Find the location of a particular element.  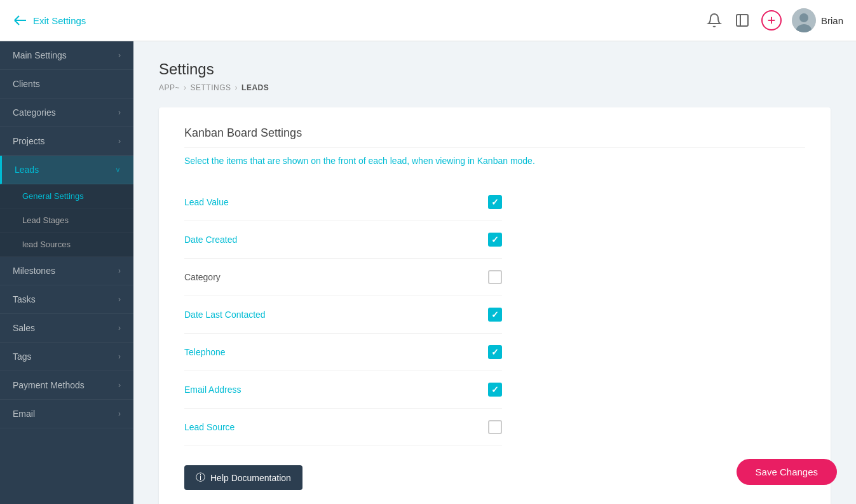

sidebar-item-email: Email › is located at coordinates (67, 414).